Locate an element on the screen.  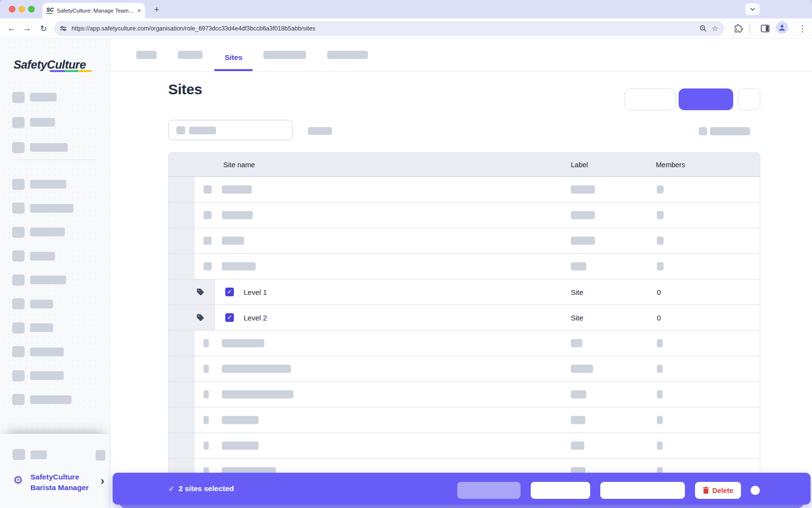
tab-sites: Sites is located at coordinates (233, 58).